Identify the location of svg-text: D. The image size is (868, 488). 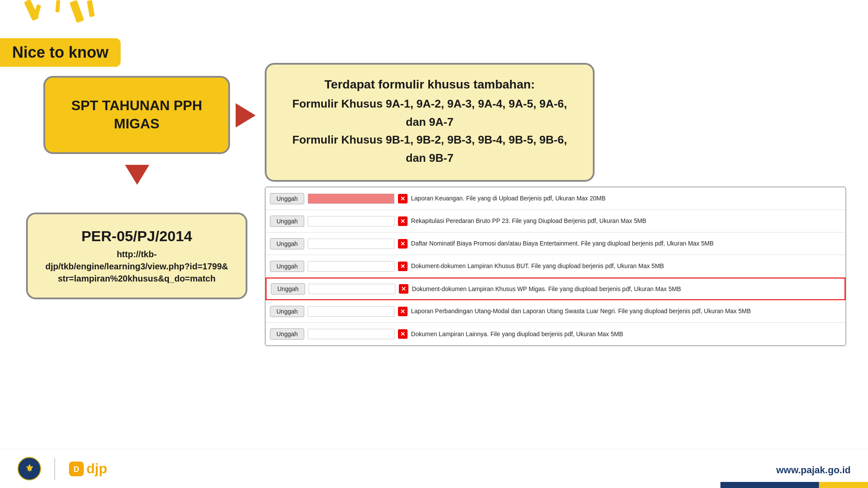
(76, 469).